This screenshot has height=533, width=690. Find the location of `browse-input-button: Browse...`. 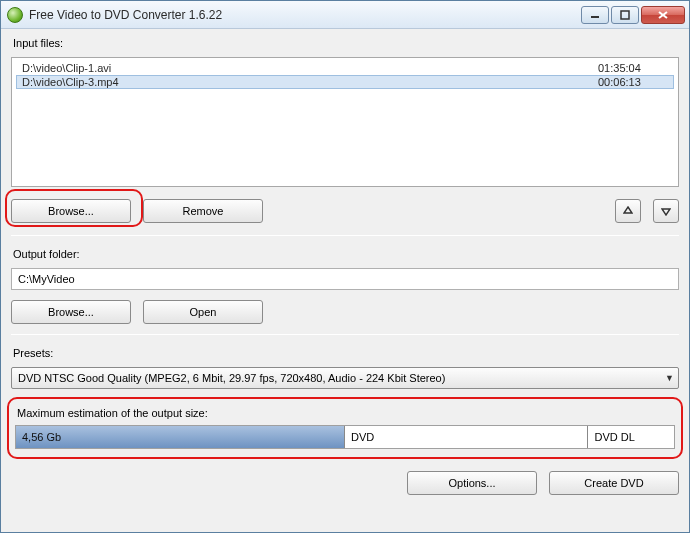

browse-input-button: Browse... is located at coordinates (71, 211).